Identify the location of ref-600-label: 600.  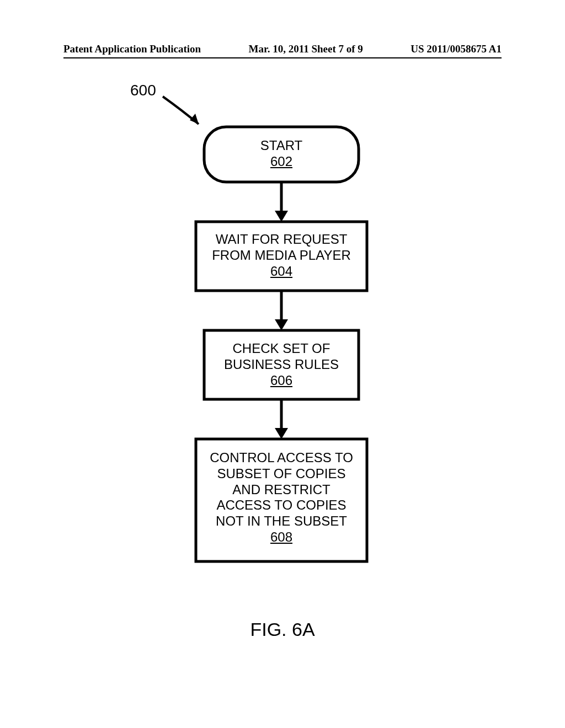
(143, 90).